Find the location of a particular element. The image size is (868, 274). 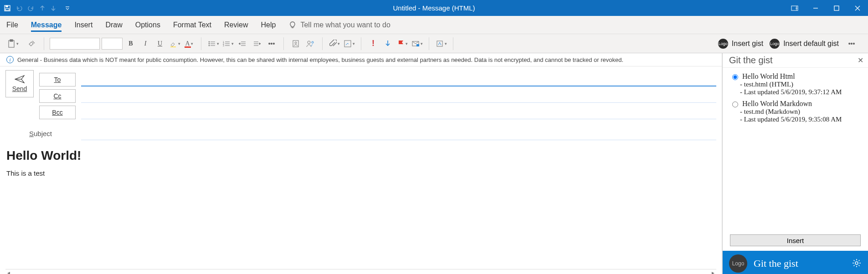

to-button: To is located at coordinates (57, 80).